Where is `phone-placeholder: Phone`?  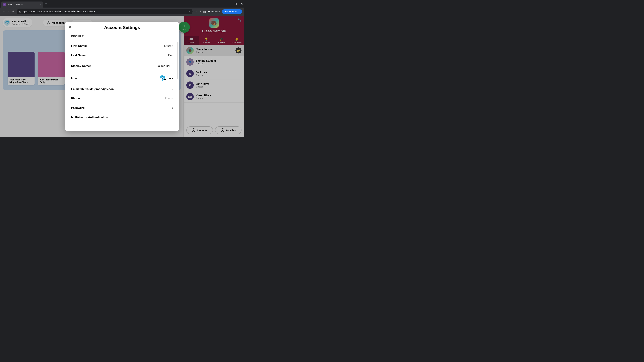
phone-placeholder: Phone is located at coordinates (169, 98).